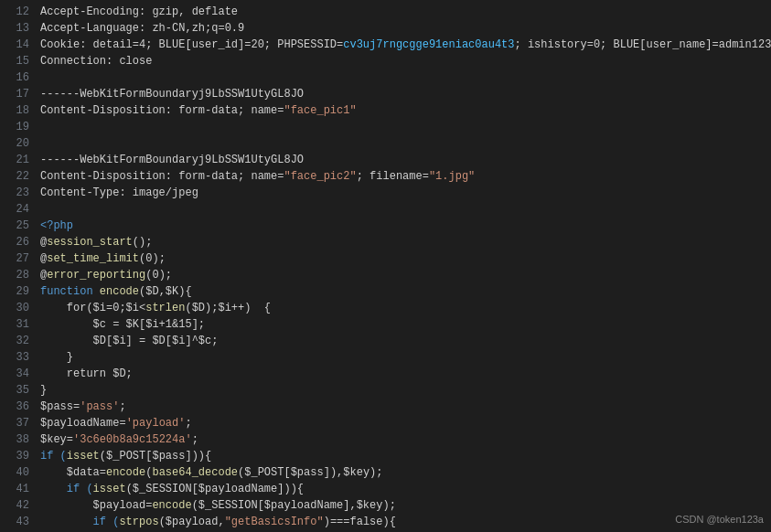  I want to click on line: 22Content-Disposition: form-data; name="…, so click(386, 176).